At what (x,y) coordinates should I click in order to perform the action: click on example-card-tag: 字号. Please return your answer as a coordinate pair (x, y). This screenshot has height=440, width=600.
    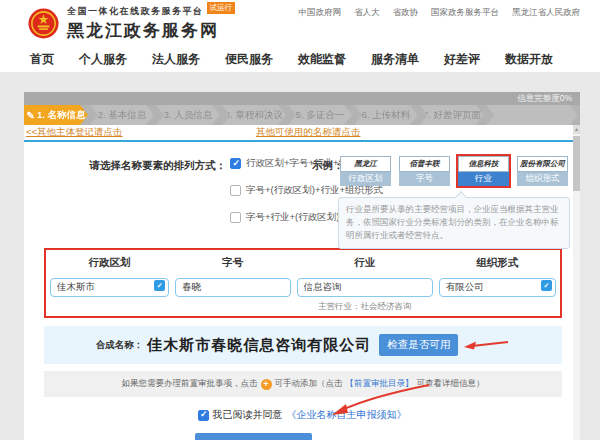
    Looking at the image, I should click on (424, 179).